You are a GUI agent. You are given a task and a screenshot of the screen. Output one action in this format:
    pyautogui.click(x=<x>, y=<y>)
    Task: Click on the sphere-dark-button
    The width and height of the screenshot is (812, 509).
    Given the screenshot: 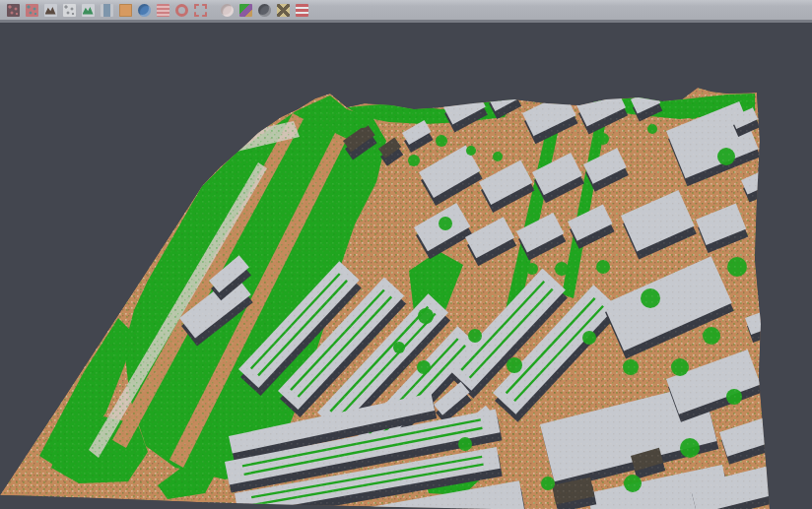 What is the action you would take?
    pyautogui.click(x=264, y=10)
    